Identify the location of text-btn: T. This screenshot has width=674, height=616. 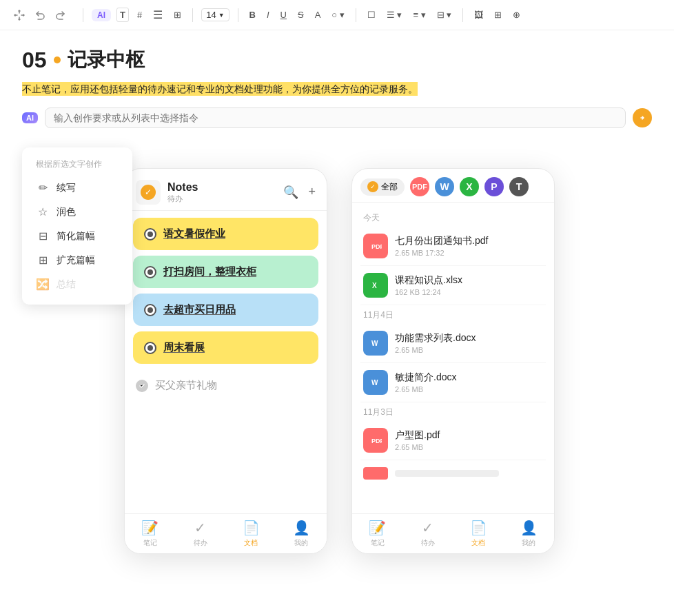
(123, 15).